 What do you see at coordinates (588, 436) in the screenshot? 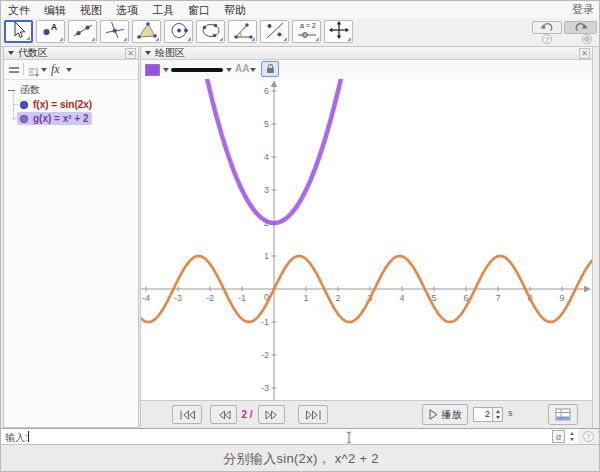
I see `input-help-icon: ?` at bounding box center [588, 436].